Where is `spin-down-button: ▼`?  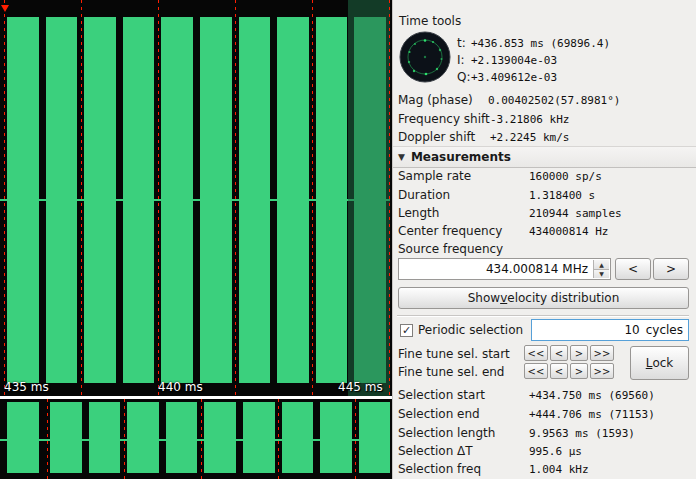
spin-down-button: ▼ is located at coordinates (601, 274).